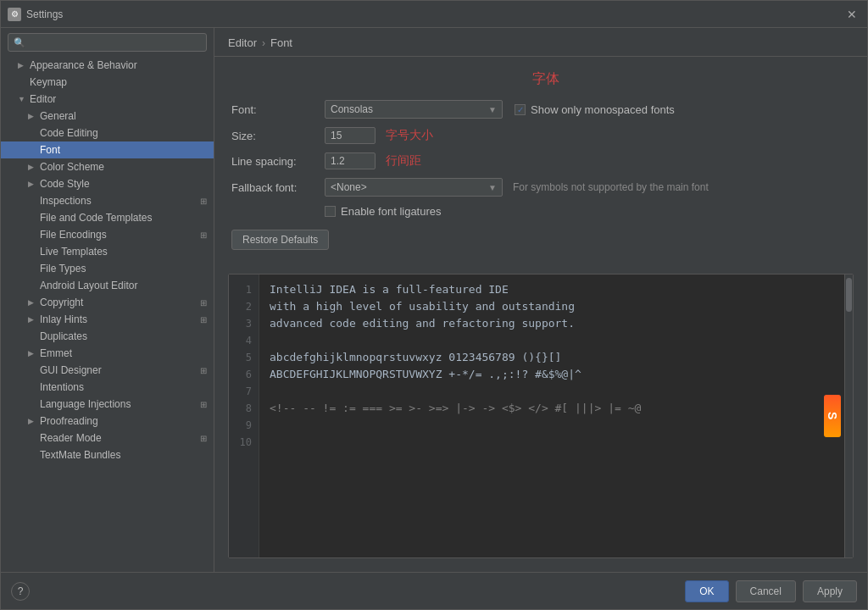 This screenshot has width=868, height=610. Describe the element at coordinates (124, 252) in the screenshot. I see `live-templates-label: Live Templates` at that location.